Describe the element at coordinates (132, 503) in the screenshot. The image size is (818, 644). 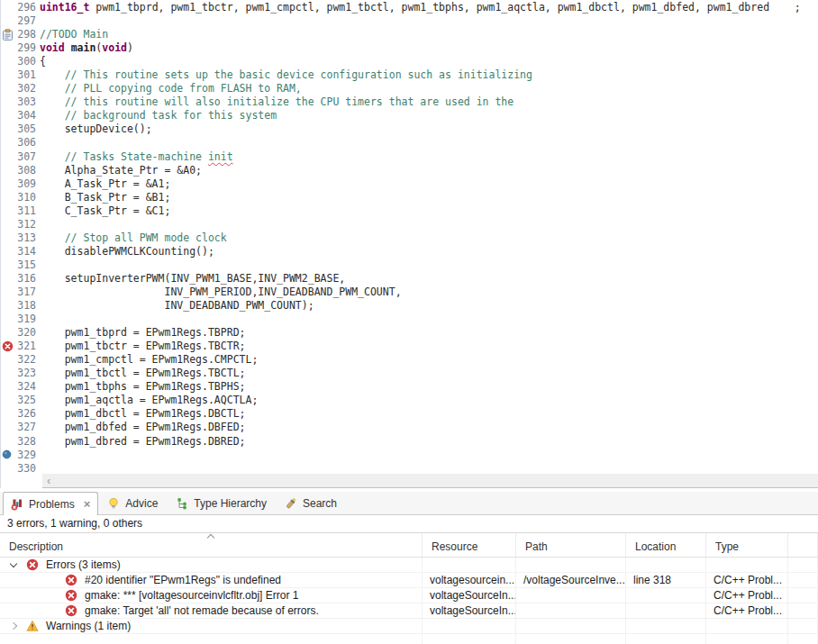
I see `tab-advice: Advice` at that location.